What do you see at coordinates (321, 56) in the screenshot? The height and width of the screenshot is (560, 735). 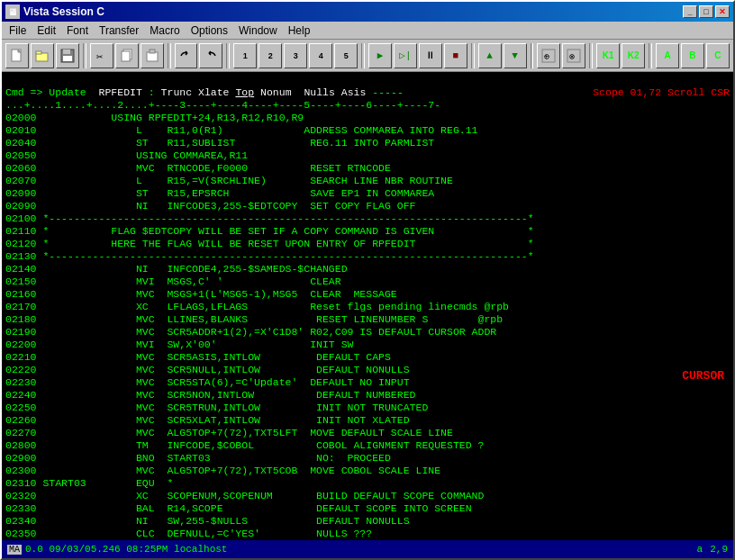 I see `tb-f4-button: 4` at bounding box center [321, 56].